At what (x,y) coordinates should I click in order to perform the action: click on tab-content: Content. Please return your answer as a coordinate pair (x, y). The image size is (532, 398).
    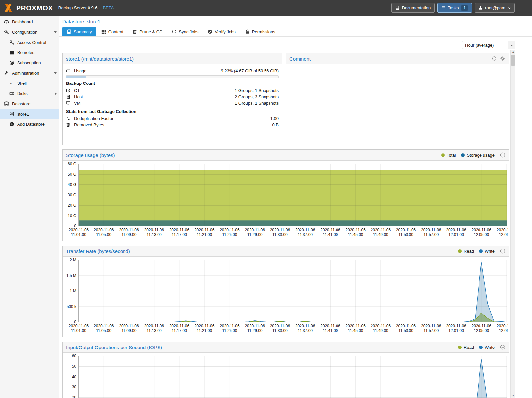
    Looking at the image, I should click on (112, 32).